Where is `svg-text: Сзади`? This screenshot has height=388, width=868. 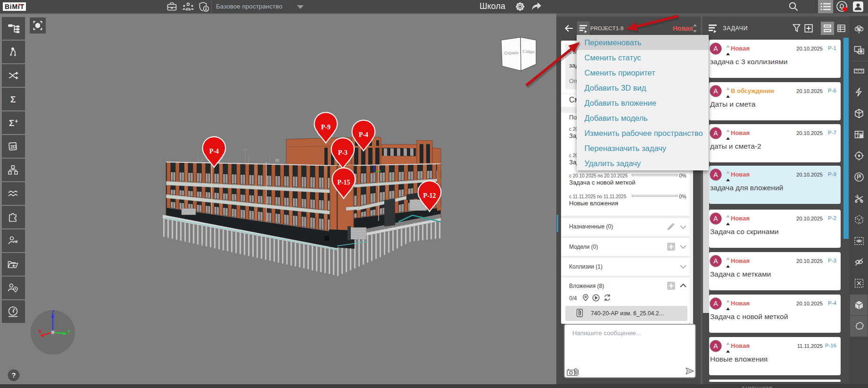
svg-text: Сзади is located at coordinates (529, 51).